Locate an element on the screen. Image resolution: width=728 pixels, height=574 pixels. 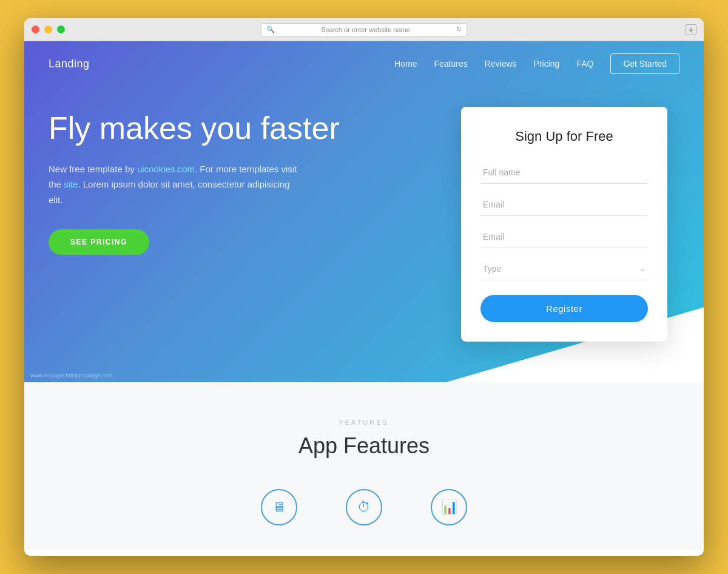
hero-desc-text3: . Lorem ipsum dolor sit amet, consectetu… is located at coordinates (169, 192).